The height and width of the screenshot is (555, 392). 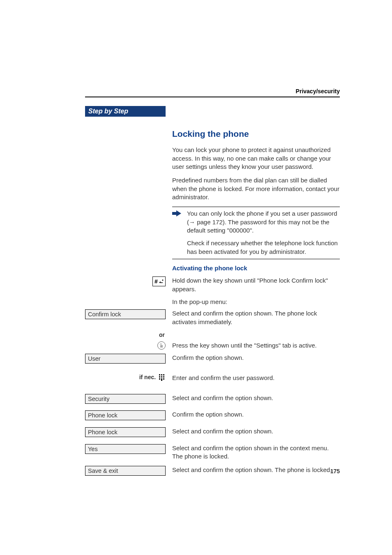 What do you see at coordinates (125, 415) in the screenshot?
I see `menu-phone-lock-1: Phone lock` at bounding box center [125, 415].